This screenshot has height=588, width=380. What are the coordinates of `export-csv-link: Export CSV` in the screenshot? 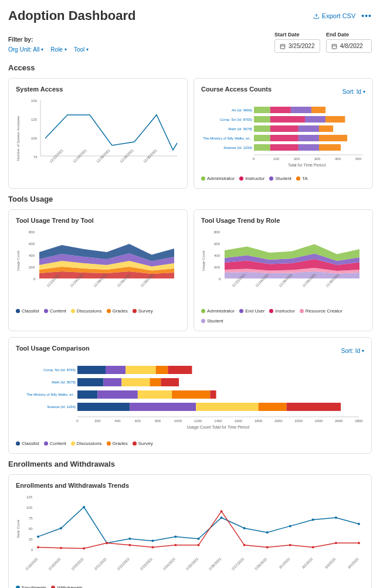 It's located at (334, 16).